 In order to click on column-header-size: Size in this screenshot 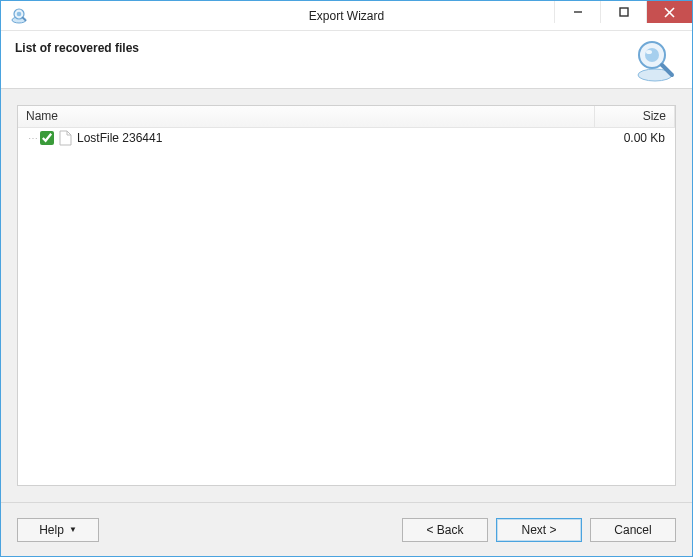, I will do `click(635, 116)`.